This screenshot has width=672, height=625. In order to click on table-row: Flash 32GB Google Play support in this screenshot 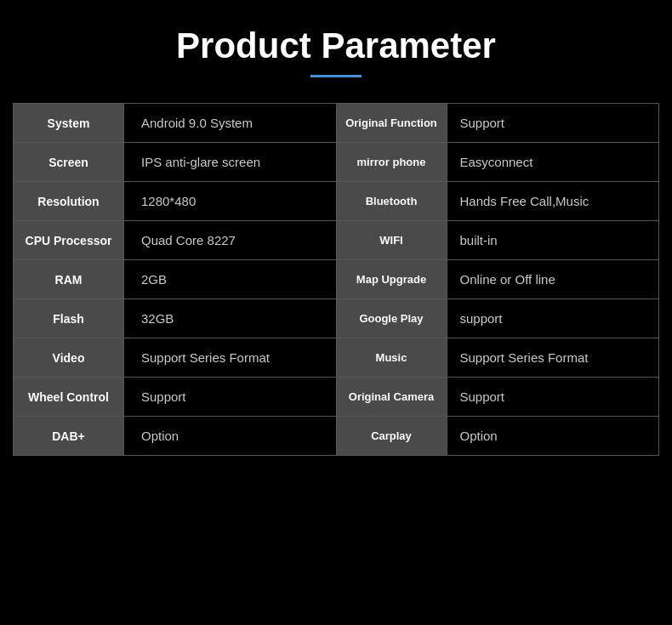, I will do `click(336, 319)`.